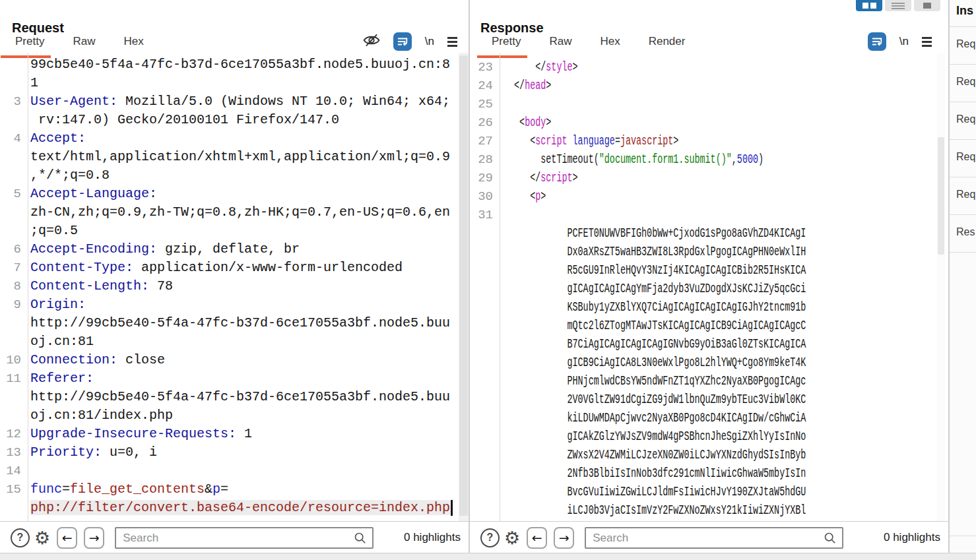  What do you see at coordinates (898, 5) in the screenshot?
I see `layout-toggle-buttons` at bounding box center [898, 5].